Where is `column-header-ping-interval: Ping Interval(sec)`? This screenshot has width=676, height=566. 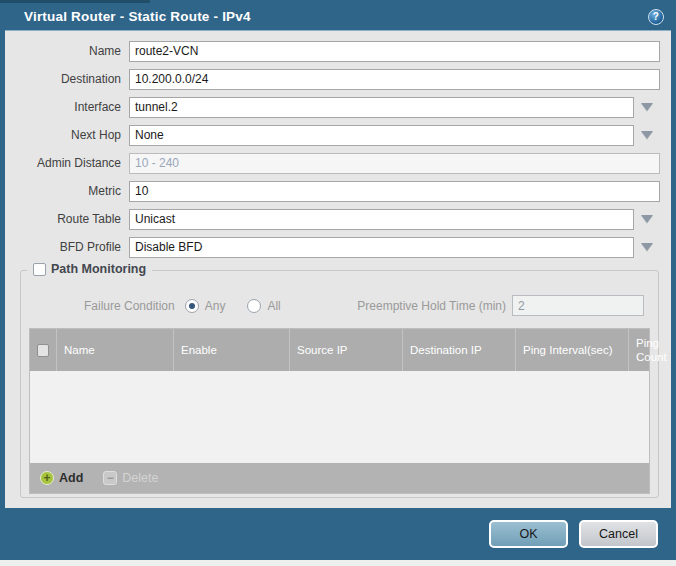
column-header-ping-interval: Ping Interval(sec) is located at coordinates (572, 350).